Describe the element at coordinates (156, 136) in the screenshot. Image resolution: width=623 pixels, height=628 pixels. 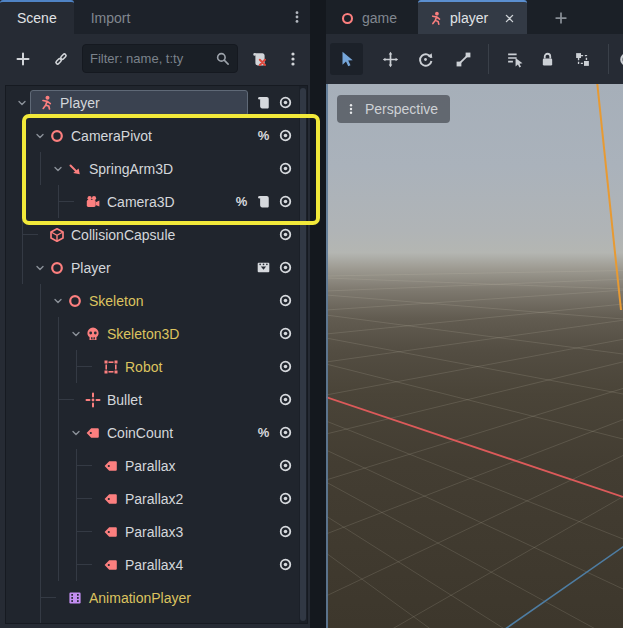
I see `tree-row-camerapivot: CameraPivot %` at that location.